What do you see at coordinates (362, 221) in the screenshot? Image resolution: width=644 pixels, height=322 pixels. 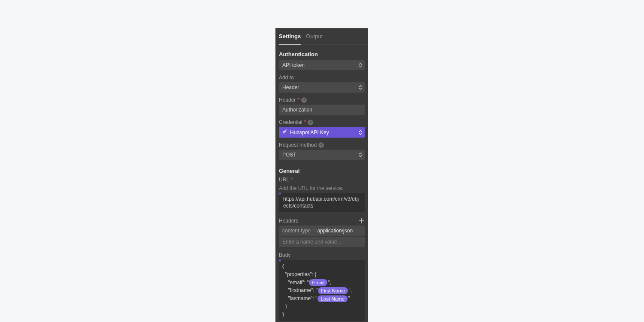 I see `add-header-button` at bounding box center [362, 221].